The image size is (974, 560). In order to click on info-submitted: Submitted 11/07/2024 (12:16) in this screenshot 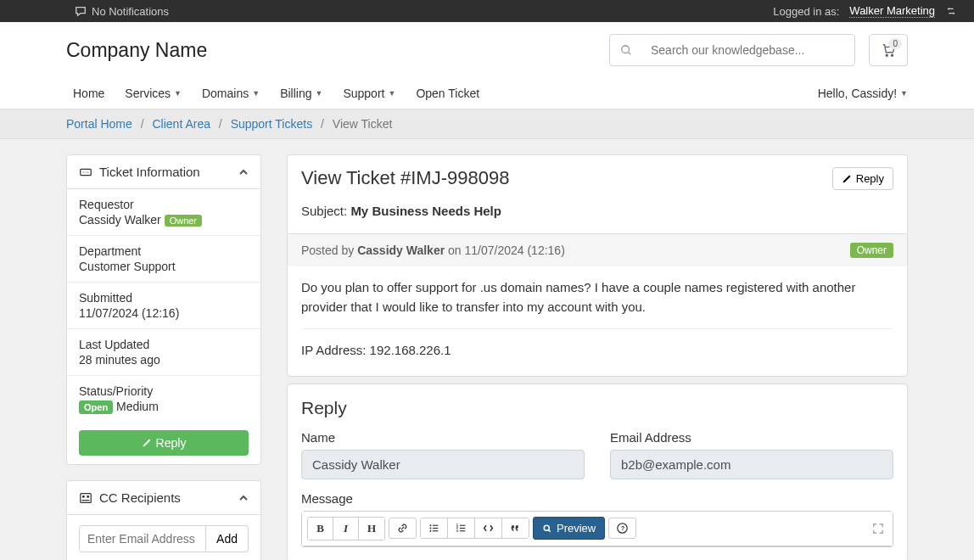, I will do `click(164, 305)`.